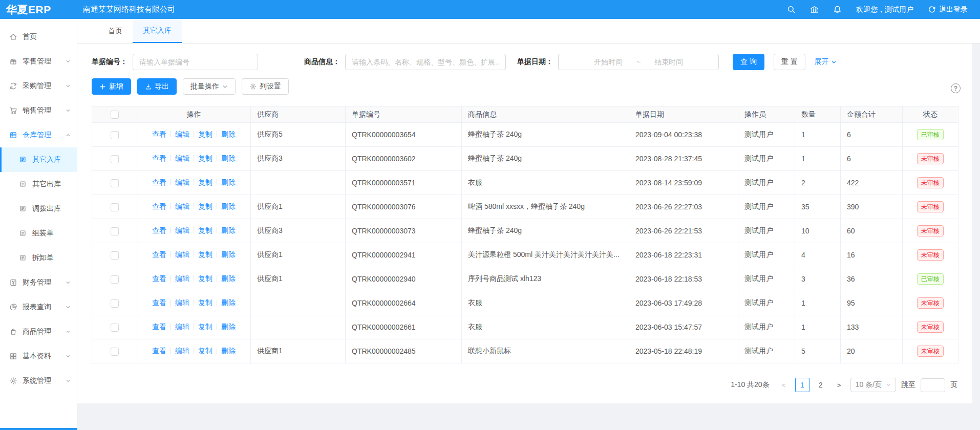 The image size is (980, 430). Describe the element at coordinates (684, 303) in the screenshot. I see `cell-date: 2023-06-03 17:49:28` at that location.